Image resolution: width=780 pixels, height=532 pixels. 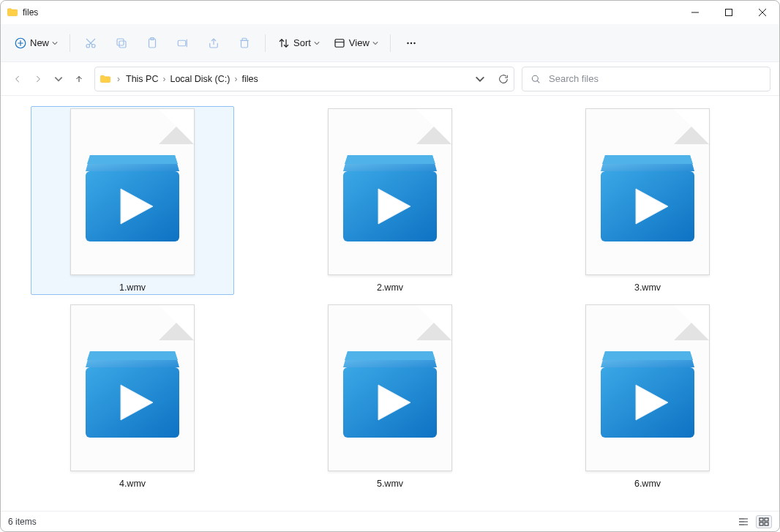 I want to click on copy-icon, so click(x=121, y=43).